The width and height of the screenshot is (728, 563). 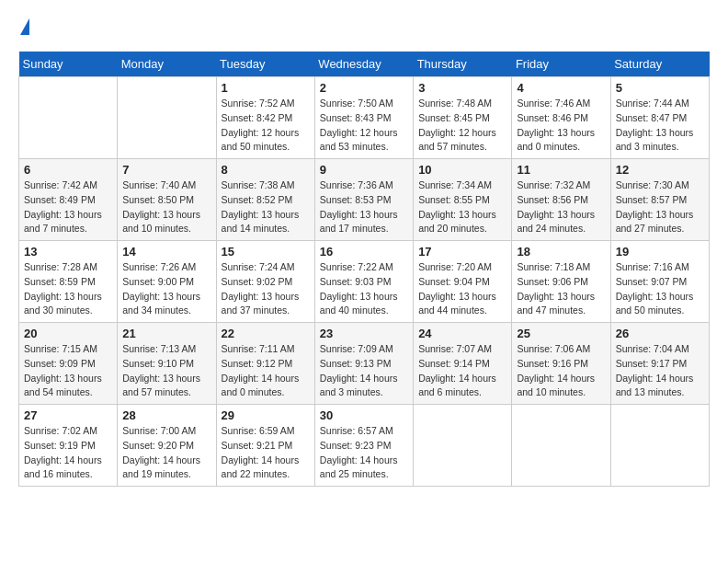 What do you see at coordinates (364, 252) in the screenshot?
I see `day-number: 16` at bounding box center [364, 252].